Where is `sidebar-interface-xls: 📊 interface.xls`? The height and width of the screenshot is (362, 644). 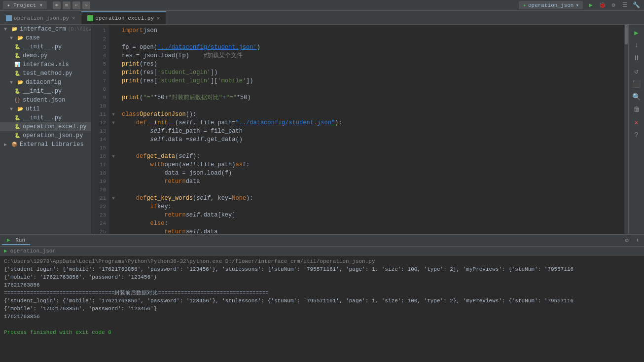
sidebar-interface-xls: 📊 interface.xls is located at coordinates (45, 65).